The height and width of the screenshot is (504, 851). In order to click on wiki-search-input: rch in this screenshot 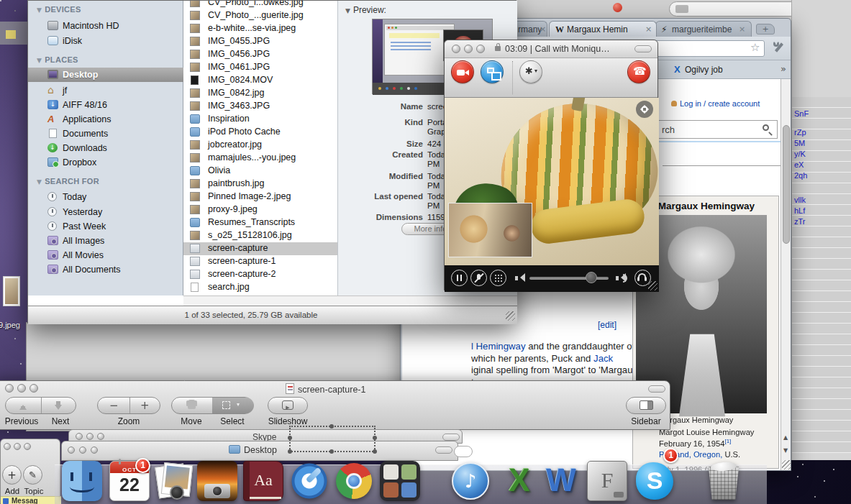, I will do `click(718, 129)`.